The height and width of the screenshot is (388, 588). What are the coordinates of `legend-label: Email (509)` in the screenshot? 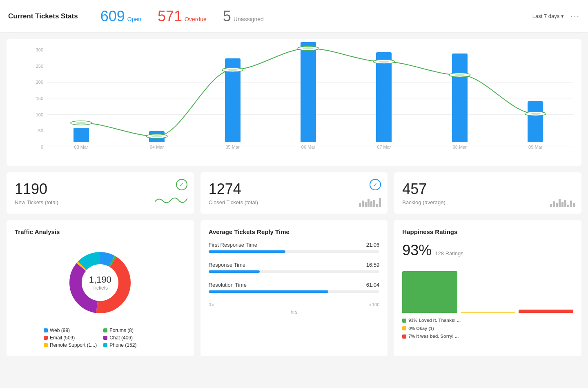 It's located at (62, 338).